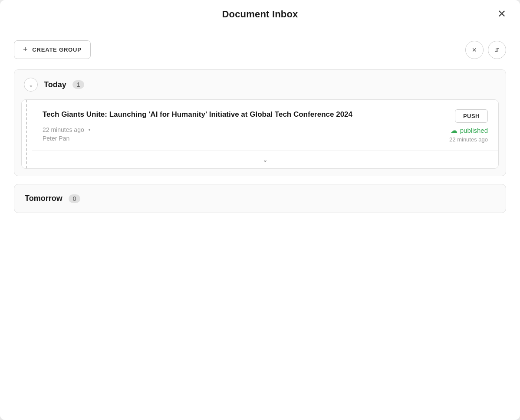  What do you see at coordinates (497, 50) in the screenshot?
I see `sort-icon: ⇵` at bounding box center [497, 50].